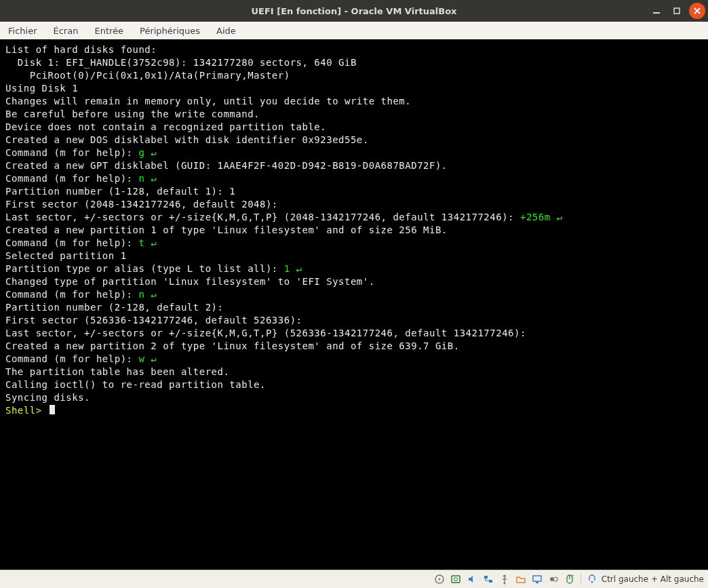 This screenshot has height=588, width=708. Describe the element at coordinates (354, 359) in the screenshot. I see `terminal-line: Command (m for help): w ↵` at that location.